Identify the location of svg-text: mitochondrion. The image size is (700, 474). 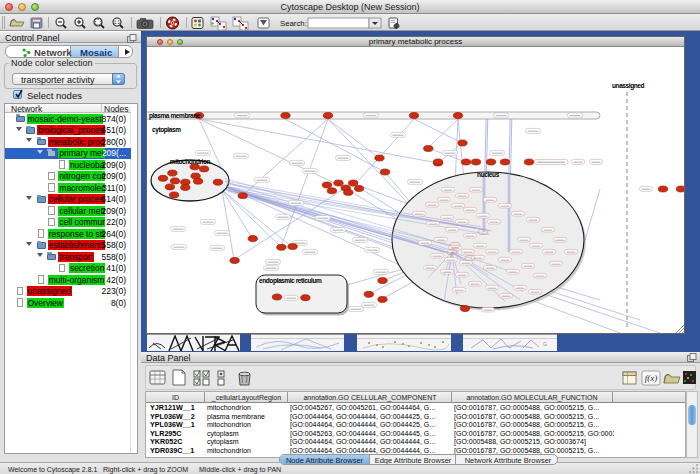
(190, 162).